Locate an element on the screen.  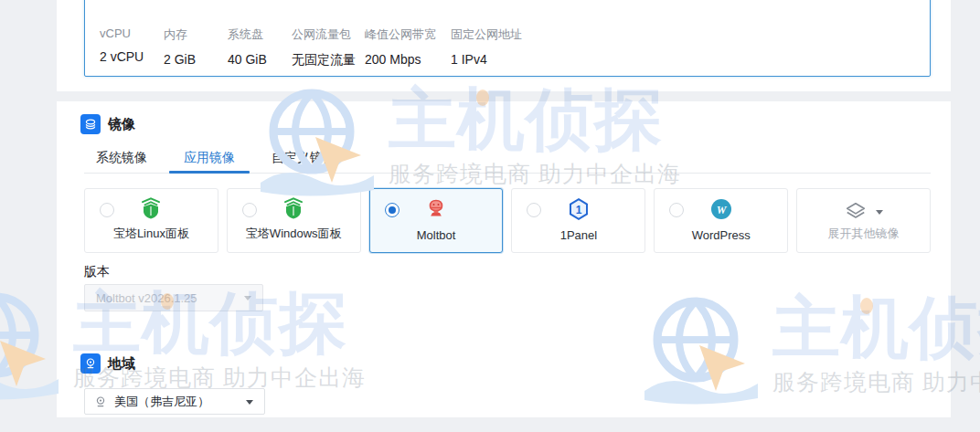
spec-value: 无固定流量 is located at coordinates (324, 60).